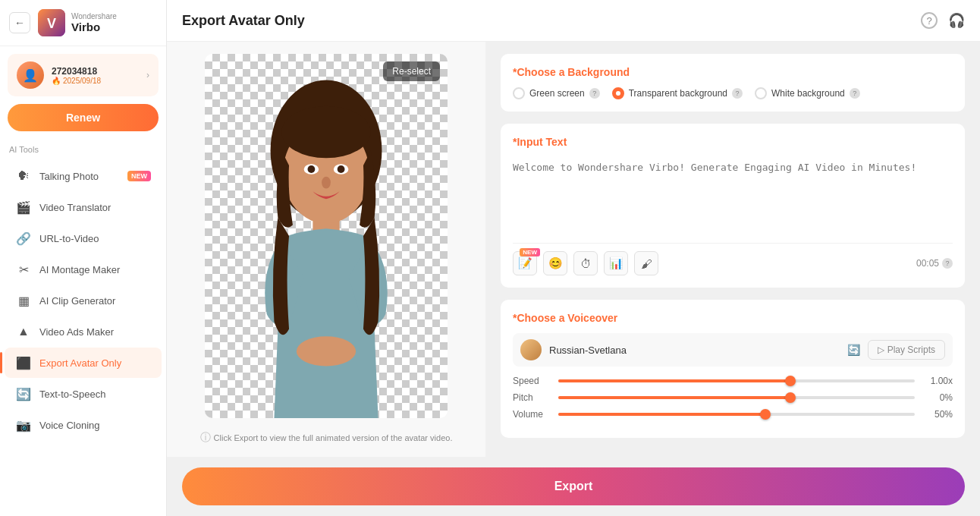 The height and width of the screenshot is (516, 980). Describe the element at coordinates (855, 93) in the screenshot. I see `help-white-icon: ?` at that location.